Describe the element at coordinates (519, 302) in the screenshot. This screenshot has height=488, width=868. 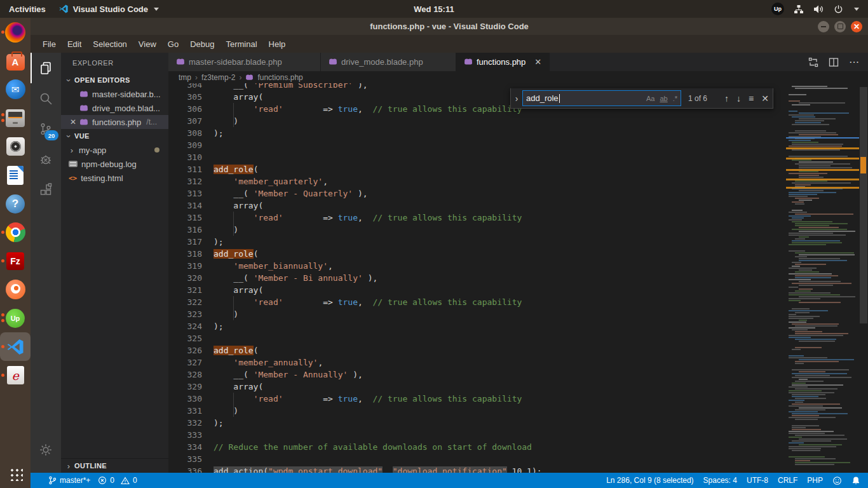
I see `code-line: 322 'read' => true, // true allows this …` at that location.